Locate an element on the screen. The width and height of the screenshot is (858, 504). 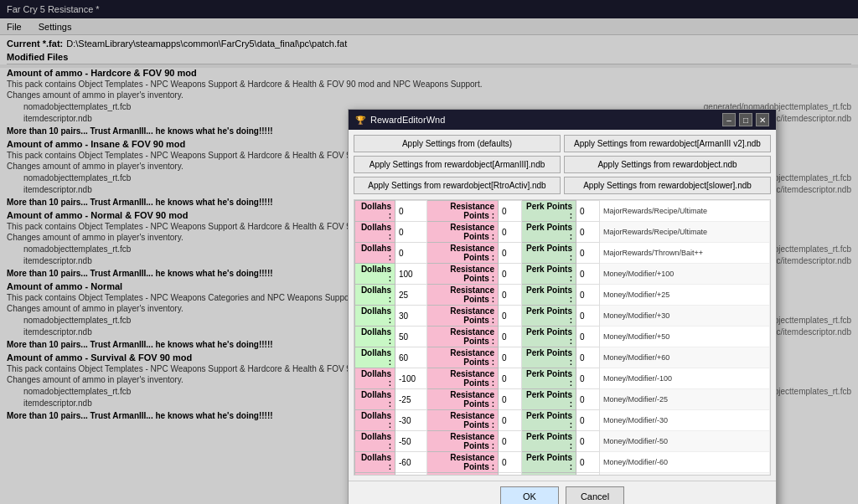
dollahs-value: -50 is located at coordinates (411, 442).